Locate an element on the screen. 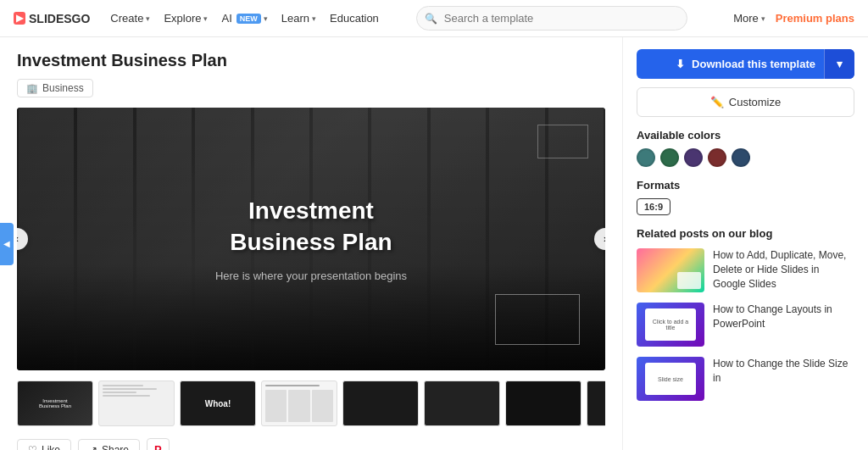  page-title: Investment Business Plan is located at coordinates (311, 61).